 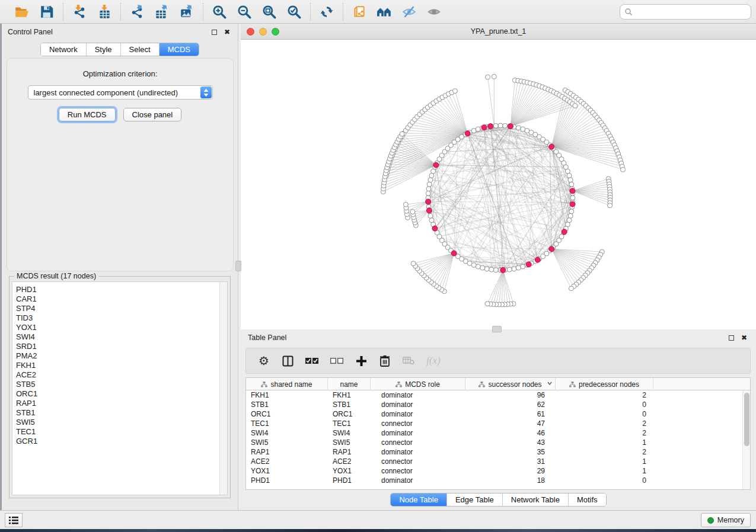 I want to click on zoom-out-icon, so click(x=244, y=12).